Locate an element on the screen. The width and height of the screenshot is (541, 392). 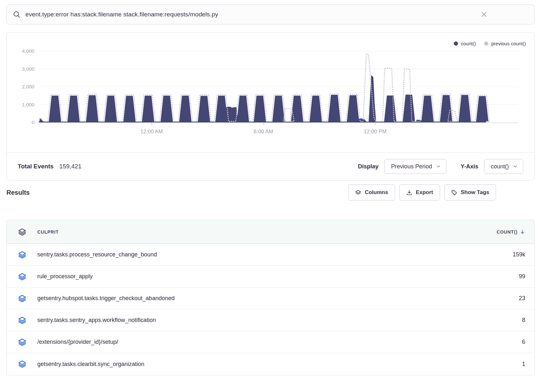
column-header-culprit: CULPRIT is located at coordinates (244, 232).